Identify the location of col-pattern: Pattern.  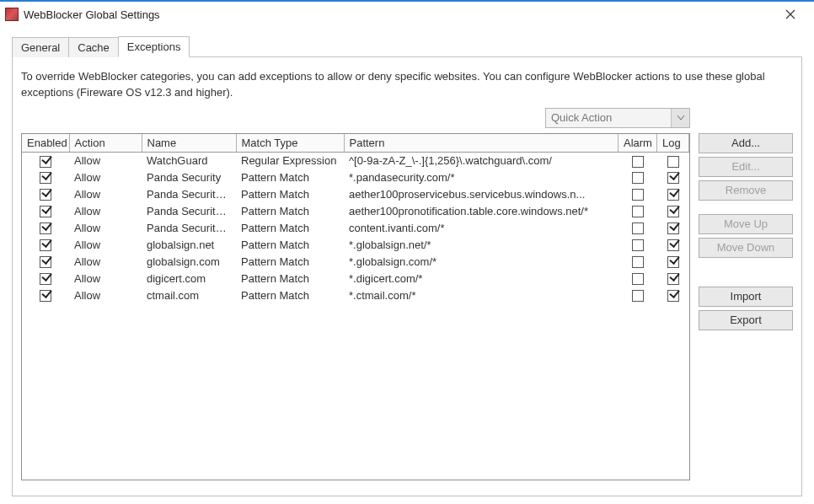
(481, 143).